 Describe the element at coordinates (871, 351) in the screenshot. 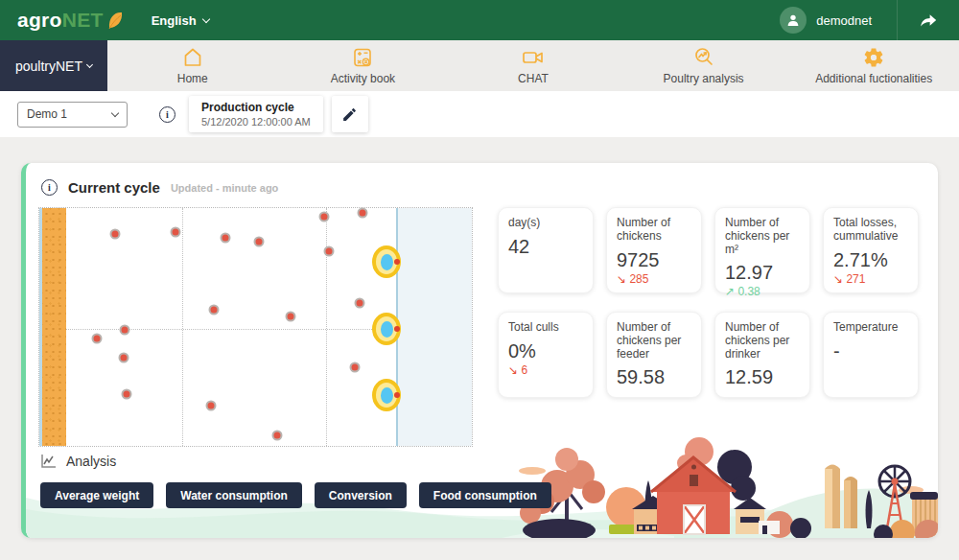

I see `stat-value: -` at that location.